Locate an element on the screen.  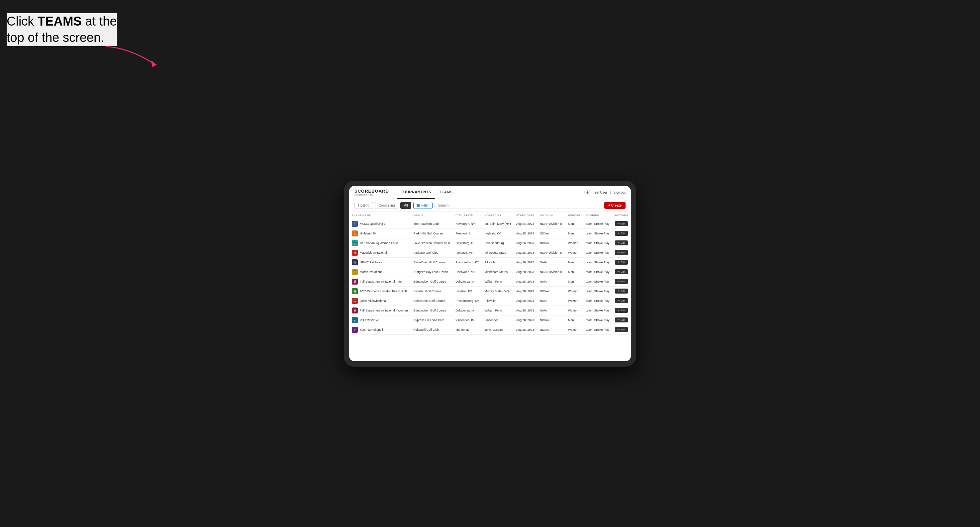
arrow-indicator is located at coordinates (136, 57).